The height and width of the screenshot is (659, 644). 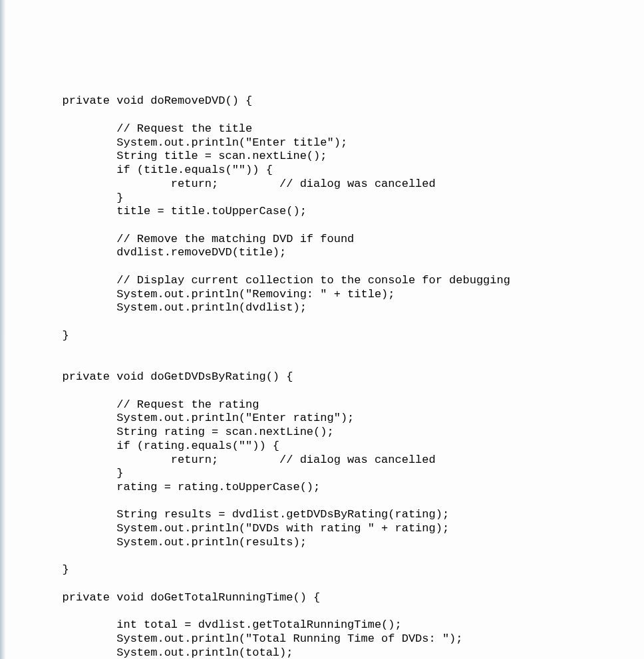 I want to click on code-line: System.out.println(total);, so click(x=326, y=653).